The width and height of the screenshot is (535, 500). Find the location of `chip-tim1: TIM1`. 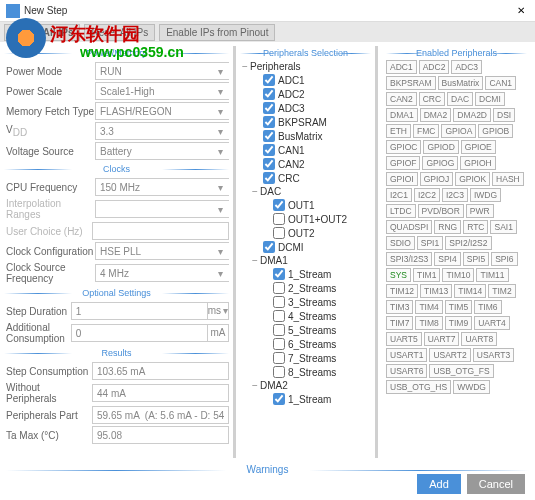

chip-tim1: TIM1 is located at coordinates (426, 275).